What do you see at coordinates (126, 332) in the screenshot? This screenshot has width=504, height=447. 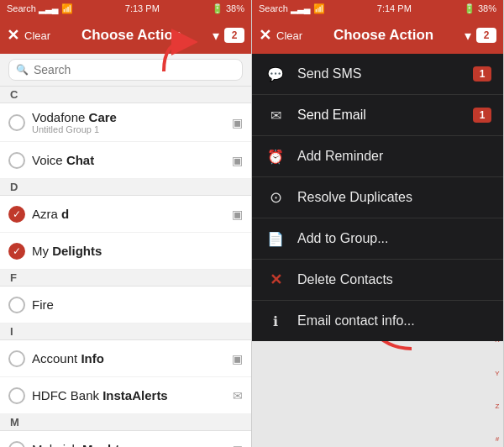 I see `section-header-i: I` at bounding box center [126, 332].